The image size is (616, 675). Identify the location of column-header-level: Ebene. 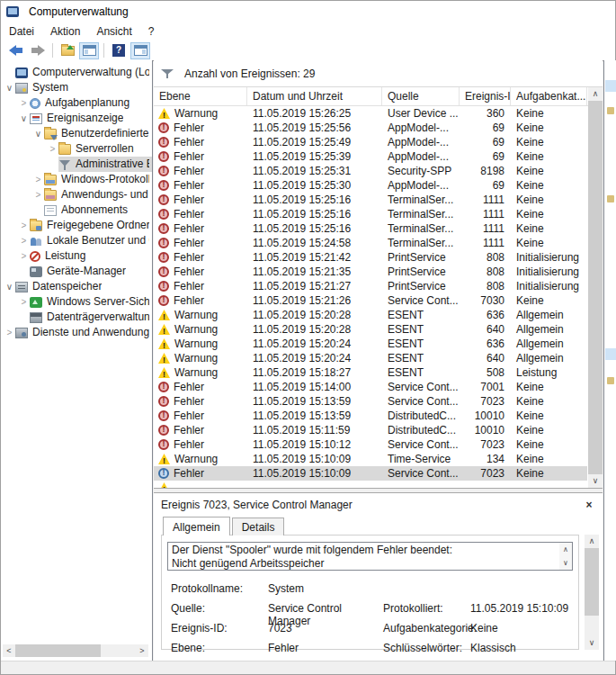
(201, 96).